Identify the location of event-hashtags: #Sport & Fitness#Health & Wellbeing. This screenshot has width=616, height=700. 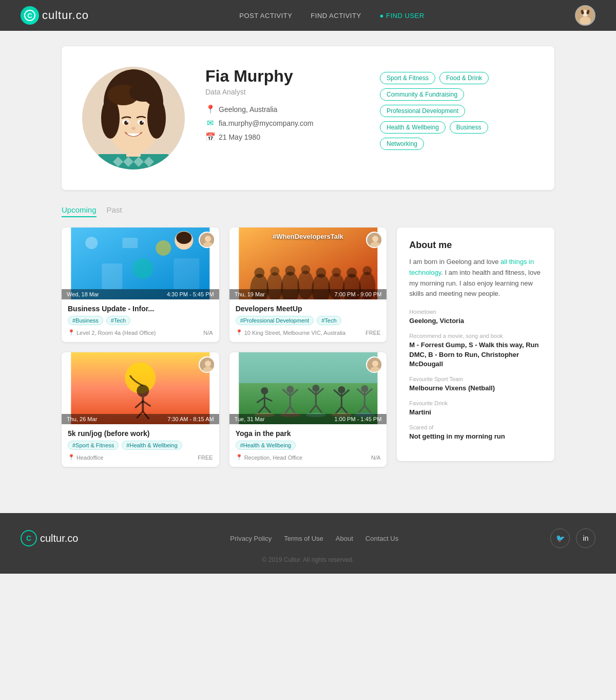
(141, 445).